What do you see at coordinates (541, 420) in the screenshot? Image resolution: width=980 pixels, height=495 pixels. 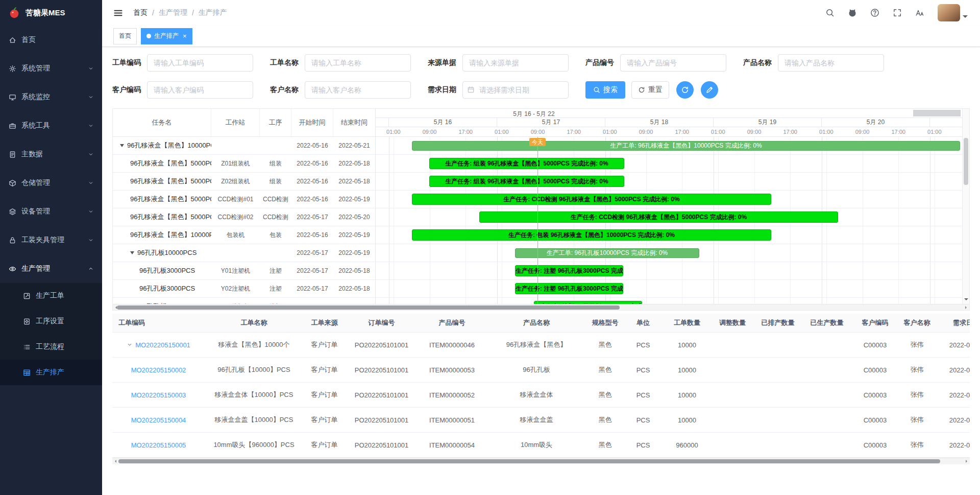 I see `table-row: MO202205150004移液盒盒盖【10000】PCS客户订单PO20220…` at bounding box center [541, 420].